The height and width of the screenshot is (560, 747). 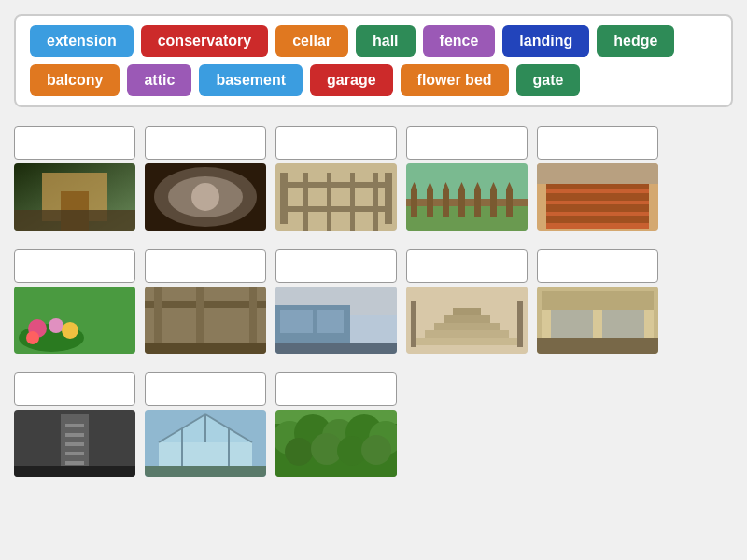 What do you see at coordinates (386, 41) in the screenshot?
I see `word-chip-hall: hall` at bounding box center [386, 41].